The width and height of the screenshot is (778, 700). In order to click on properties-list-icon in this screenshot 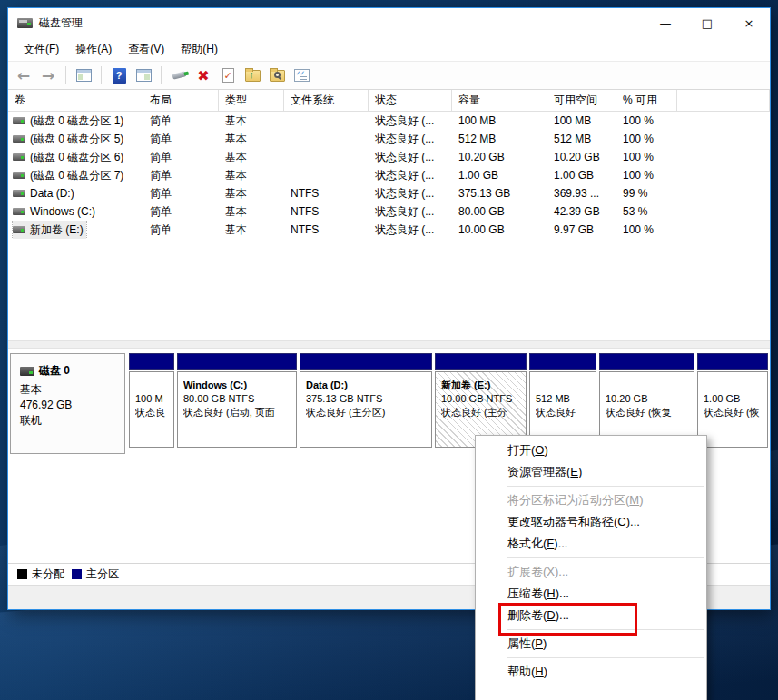, I will do `click(301, 75)`.